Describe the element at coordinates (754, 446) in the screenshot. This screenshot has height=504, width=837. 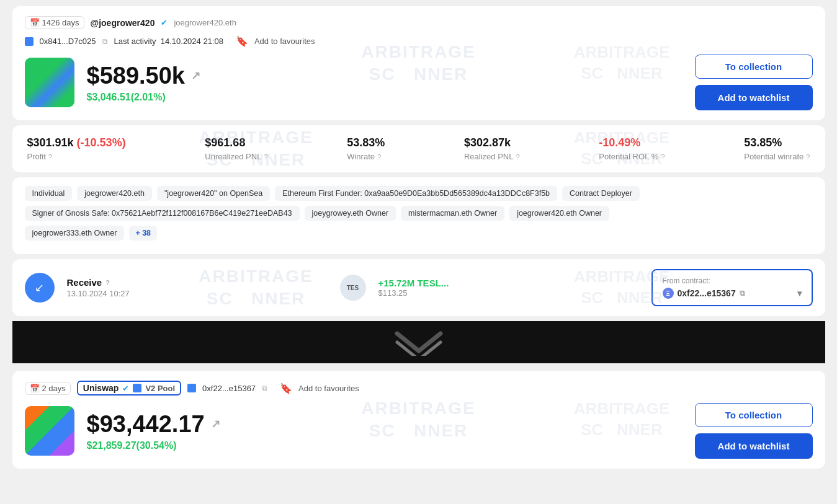
I see `add-watchlist-btn-2: Add to watchlist` at that location.